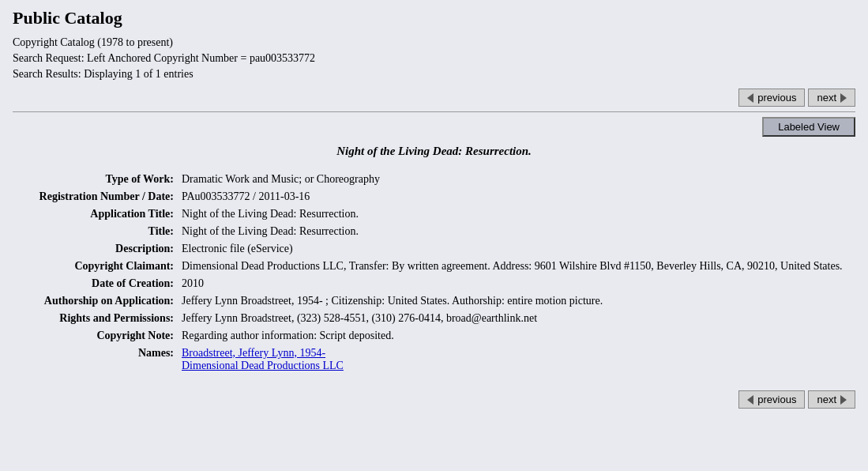  Describe the element at coordinates (832, 400) in the screenshot. I see `bottom-next-button: next` at that location.